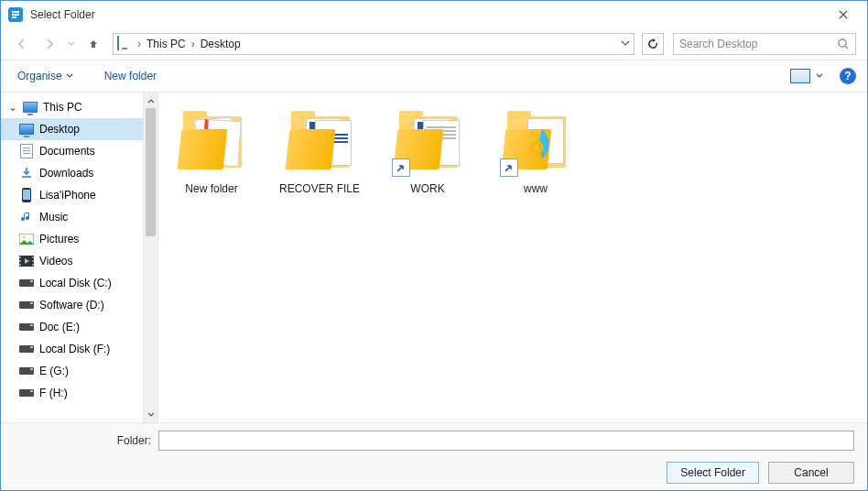 Image resolution: width=868 pixels, height=491 pixels. What do you see at coordinates (811, 473) in the screenshot?
I see `cancel-button: Cancel` at bounding box center [811, 473].